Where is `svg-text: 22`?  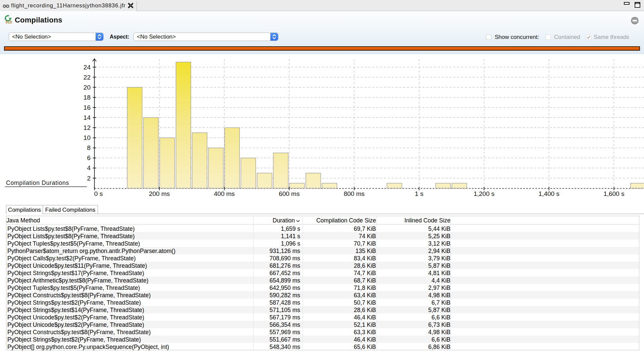 svg-text: 22 is located at coordinates (87, 77).